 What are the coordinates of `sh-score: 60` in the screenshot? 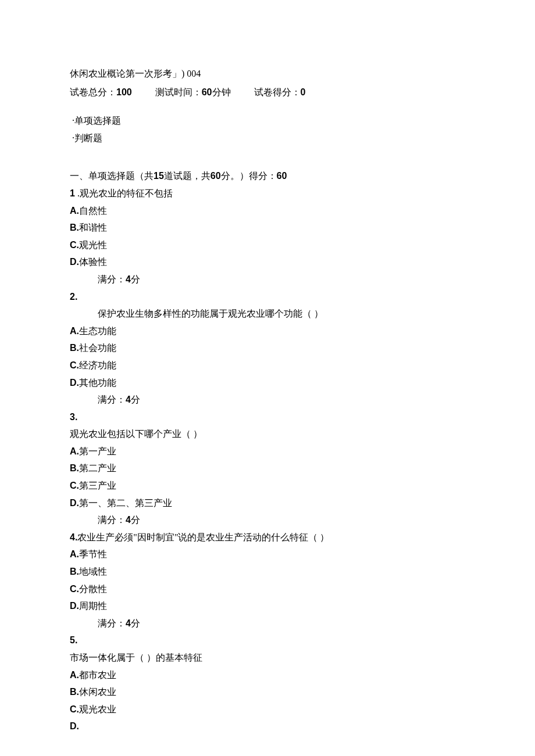 It's located at (282, 175).